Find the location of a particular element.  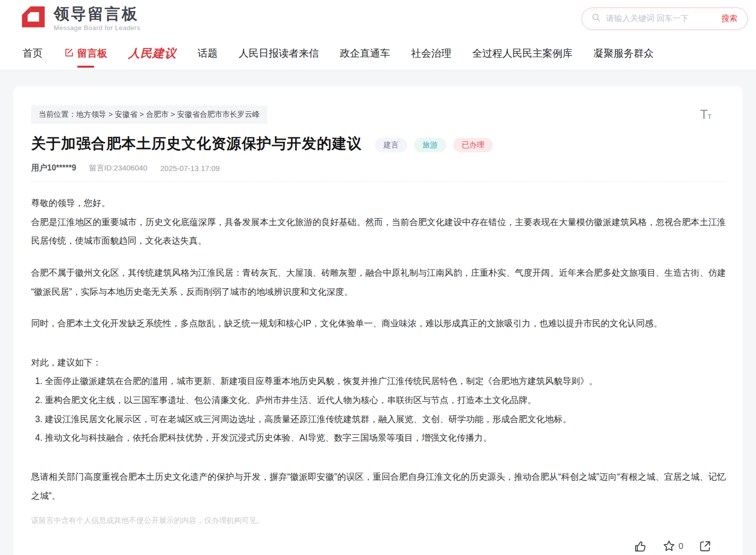

nav-item-service-groups: 凝聚服务群众 is located at coordinates (624, 53).